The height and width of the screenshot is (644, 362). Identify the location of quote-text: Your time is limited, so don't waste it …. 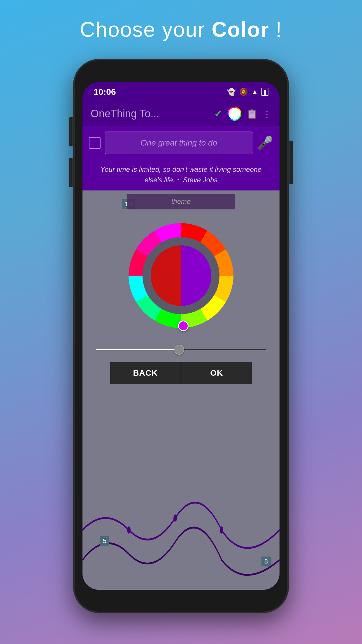
(181, 175).